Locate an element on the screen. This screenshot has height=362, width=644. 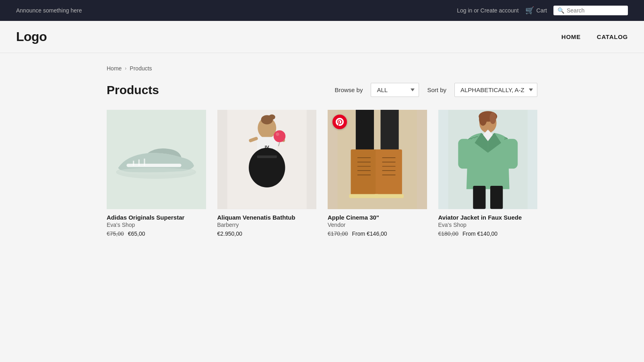
product-price-2: €2.950,00 is located at coordinates (267, 234).